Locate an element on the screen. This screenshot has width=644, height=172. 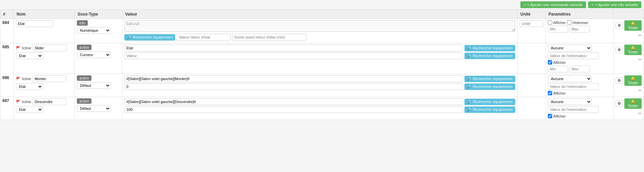
row-684-icon-btn: ⚙ is located at coordinates (619, 26).